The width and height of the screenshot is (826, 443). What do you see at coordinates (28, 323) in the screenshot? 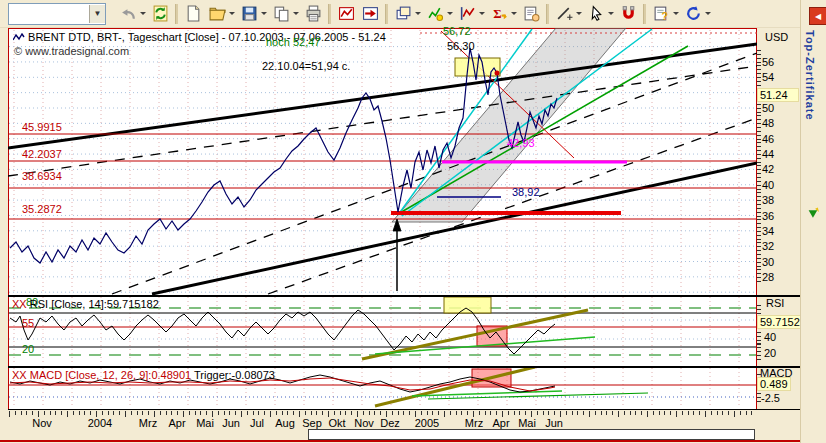
I see `rsi-level-55-label: 55` at bounding box center [28, 323].